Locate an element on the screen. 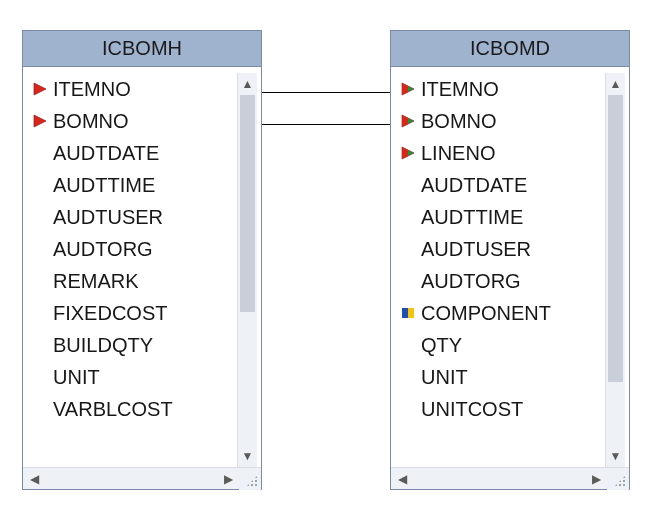 Image resolution: width=652 pixels, height=526 pixels. field-row: BUILDQTY is located at coordinates (131, 345).